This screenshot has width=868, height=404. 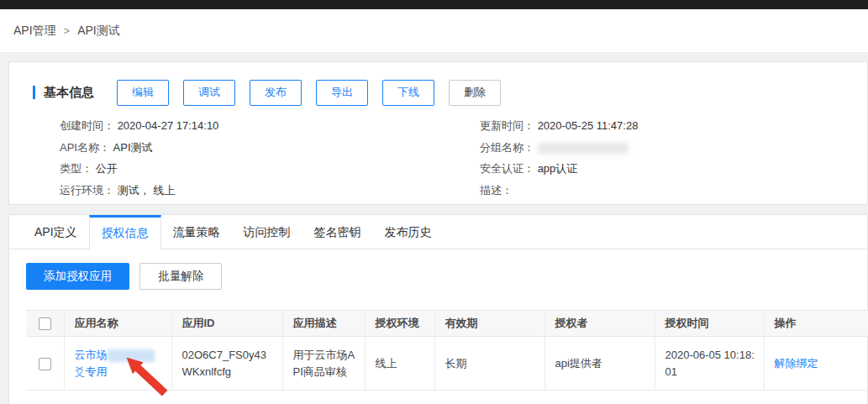 What do you see at coordinates (447, 324) in the screenshot?
I see `table-header-row: 应用名称 应用ID 应用描述 授权环境 有效期 授权者 授权时间 操作` at bounding box center [447, 324].